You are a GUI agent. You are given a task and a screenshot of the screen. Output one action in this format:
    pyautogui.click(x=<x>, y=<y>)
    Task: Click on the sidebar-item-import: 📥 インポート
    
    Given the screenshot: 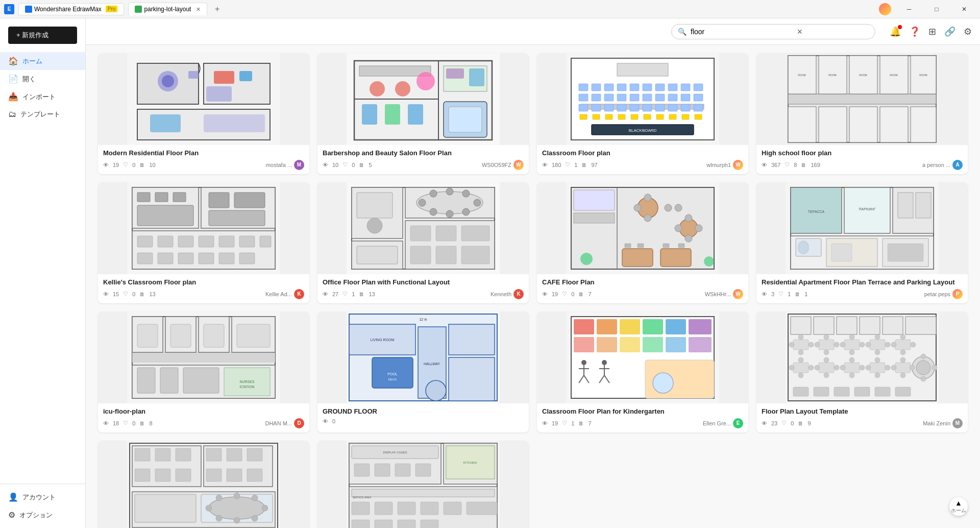 What is the action you would take?
    pyautogui.click(x=43, y=97)
    